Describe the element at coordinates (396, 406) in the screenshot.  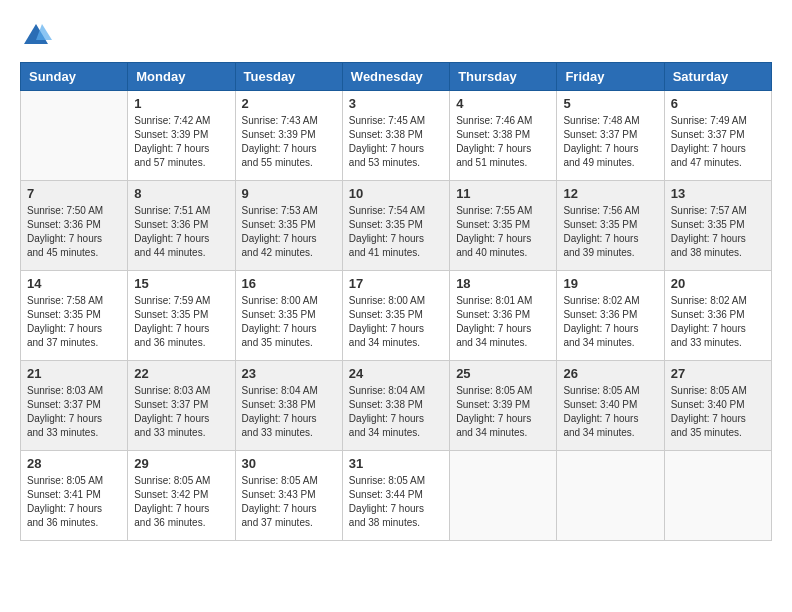
I see `calendar-cell: 24Sunrise: 8:04 AM Sunset: 3:38 PM Dayli…` at that location.